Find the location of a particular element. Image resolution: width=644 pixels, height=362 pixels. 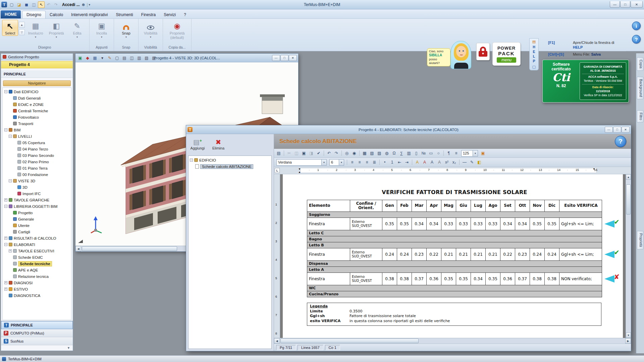

incolla-button: ▣ Incolla ▾ is located at coordinates (102, 29).